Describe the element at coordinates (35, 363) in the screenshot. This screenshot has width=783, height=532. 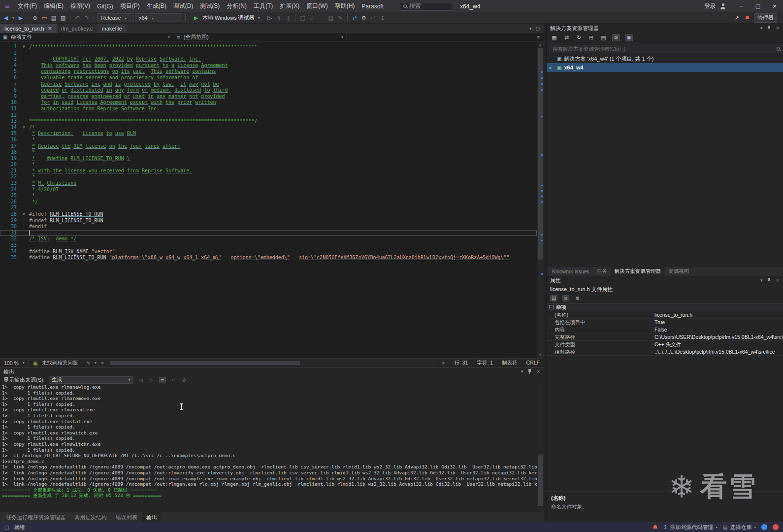
I see `code-health-icon` at that location.